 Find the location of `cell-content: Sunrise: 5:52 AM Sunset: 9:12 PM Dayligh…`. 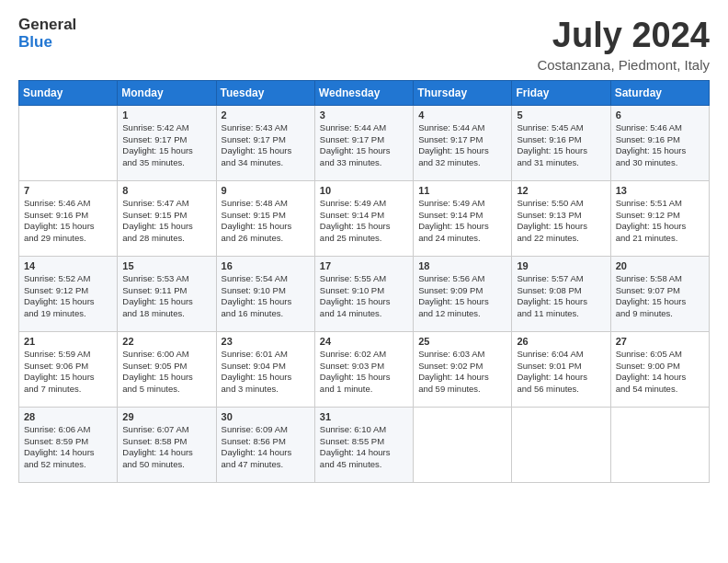

cell-content: Sunrise: 5:52 AM Sunset: 9:12 PM Dayligh… is located at coordinates (68, 296).